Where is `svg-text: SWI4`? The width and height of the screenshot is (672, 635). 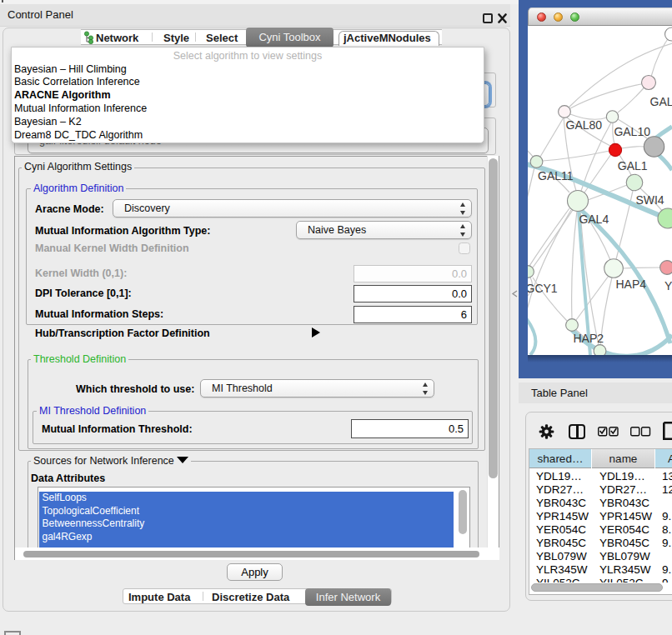 svg-text: SWI4 is located at coordinates (649, 200).